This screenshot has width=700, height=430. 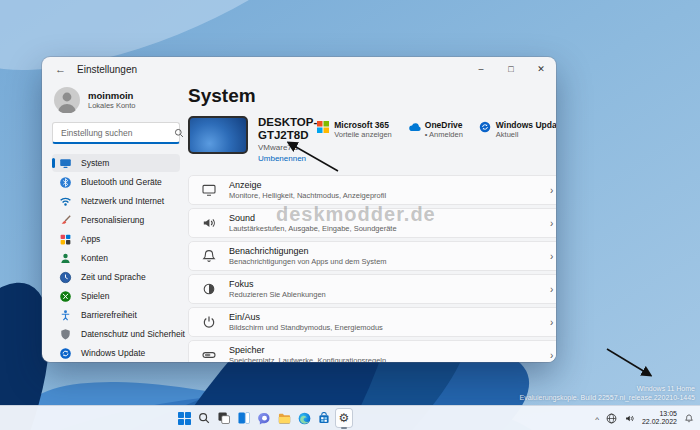 I want to click on status-onedrive: OneDrive • Anmelden, so click(x=436, y=130).